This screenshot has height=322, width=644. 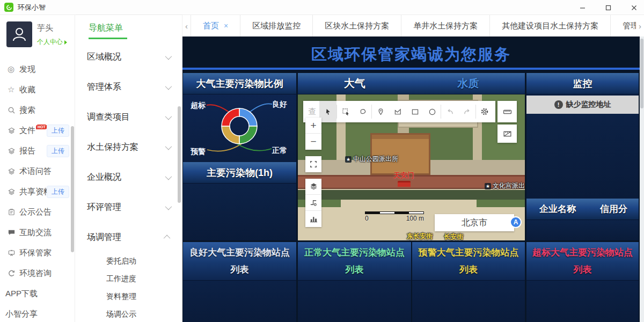 What do you see at coordinates (504, 186) in the screenshot?
I see `map-label-wenhuagong-police: ★文化宫派出所` at bounding box center [504, 186].